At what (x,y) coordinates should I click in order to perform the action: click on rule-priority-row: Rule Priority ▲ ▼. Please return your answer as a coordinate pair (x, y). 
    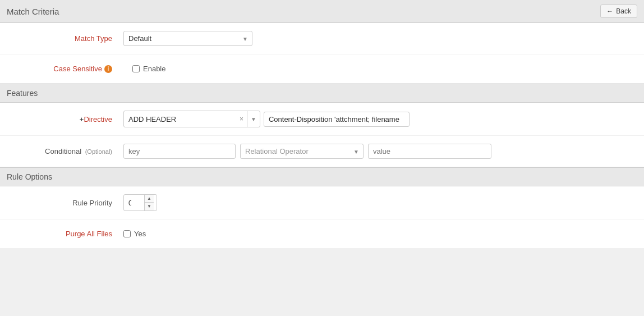
    Looking at the image, I should click on (322, 203).